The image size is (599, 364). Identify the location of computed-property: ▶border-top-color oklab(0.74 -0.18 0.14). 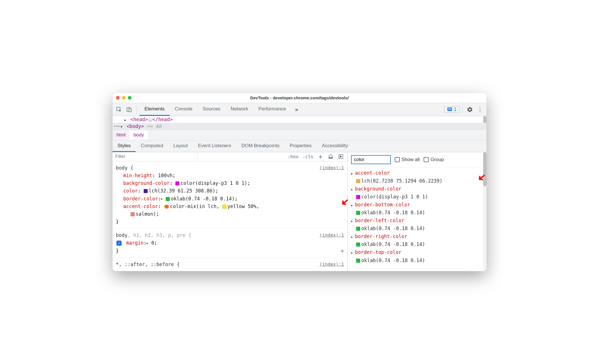
(417, 256).